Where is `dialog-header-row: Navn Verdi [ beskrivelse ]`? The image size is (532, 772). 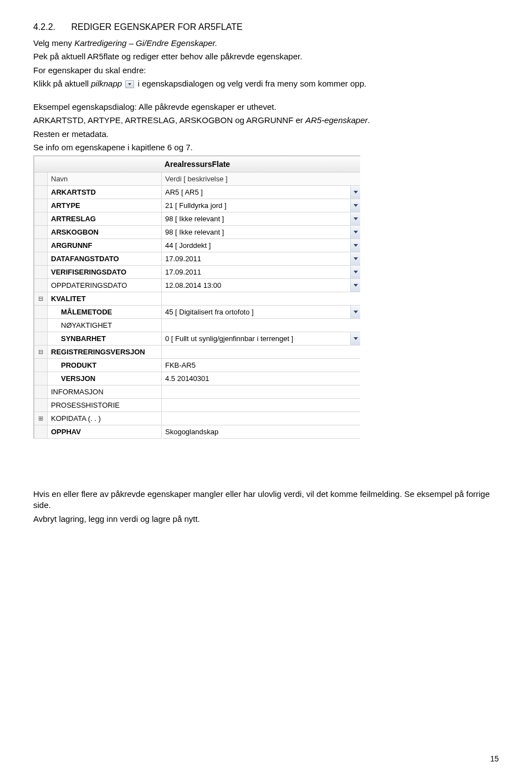 dialog-header-row: Navn Verdi [ beskrivelse ] is located at coordinates (197, 179).